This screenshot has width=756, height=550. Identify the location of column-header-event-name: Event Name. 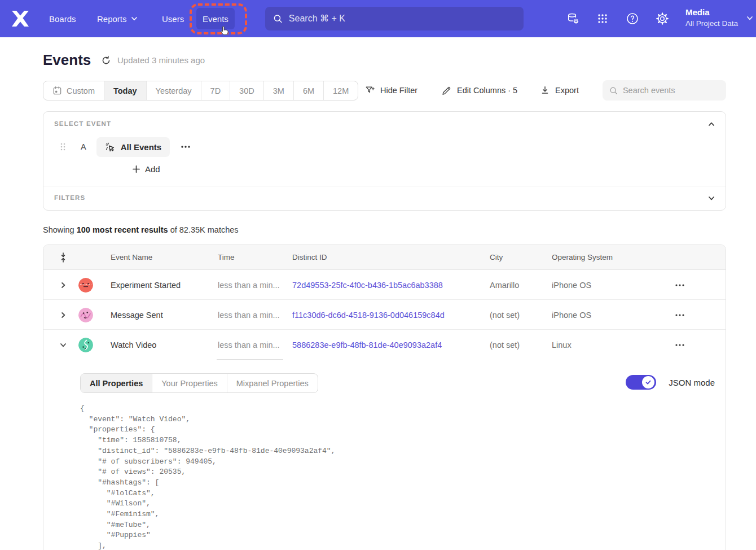
(164, 257).